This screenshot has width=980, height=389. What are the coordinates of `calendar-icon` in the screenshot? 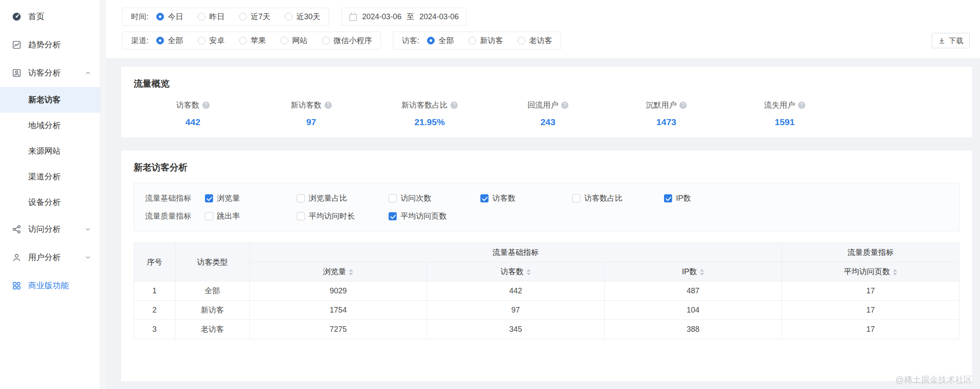 It's located at (353, 18).